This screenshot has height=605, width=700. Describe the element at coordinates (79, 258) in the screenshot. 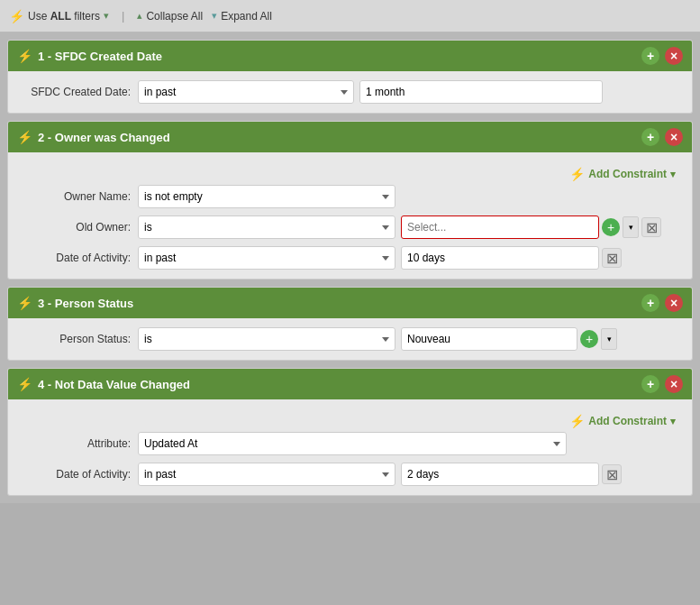

I see `date-activity-label-2: Date of Activity:` at that location.